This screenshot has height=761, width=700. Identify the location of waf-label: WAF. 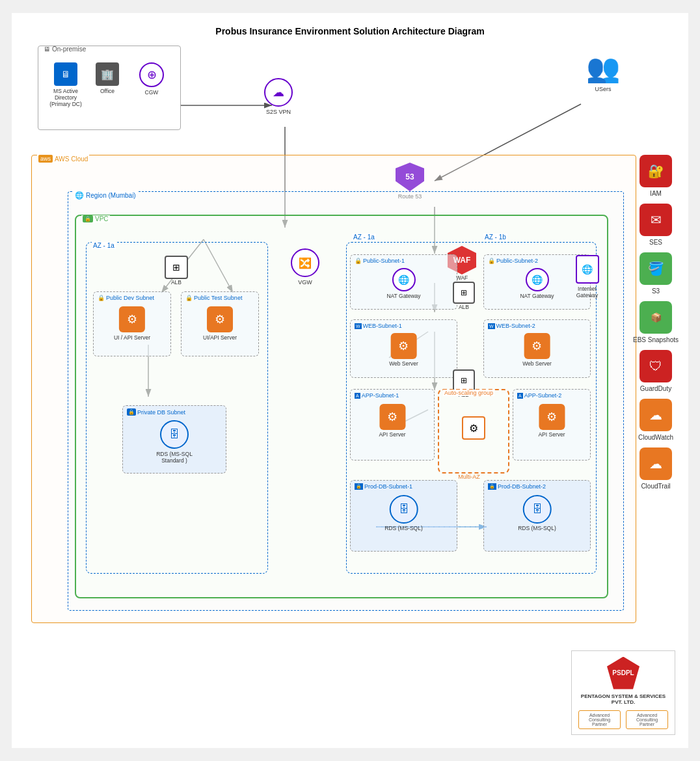
(462, 278).